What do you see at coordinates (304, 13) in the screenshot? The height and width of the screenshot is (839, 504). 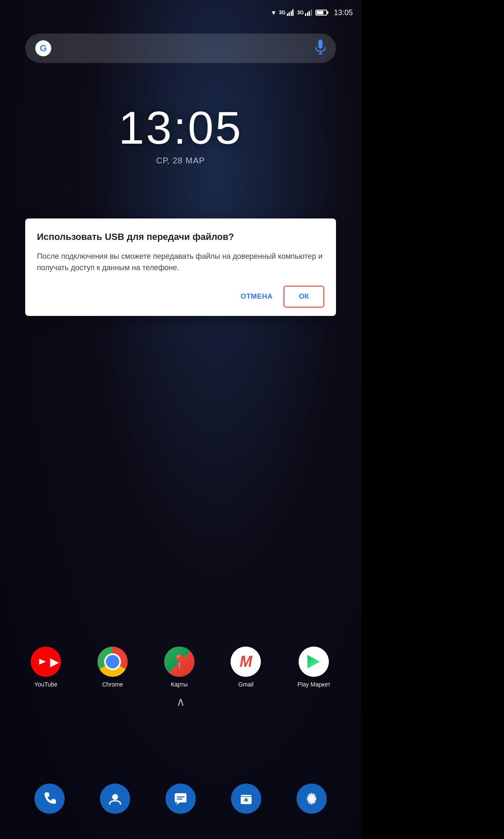 I see `signal-3g-2: 3G` at bounding box center [304, 13].